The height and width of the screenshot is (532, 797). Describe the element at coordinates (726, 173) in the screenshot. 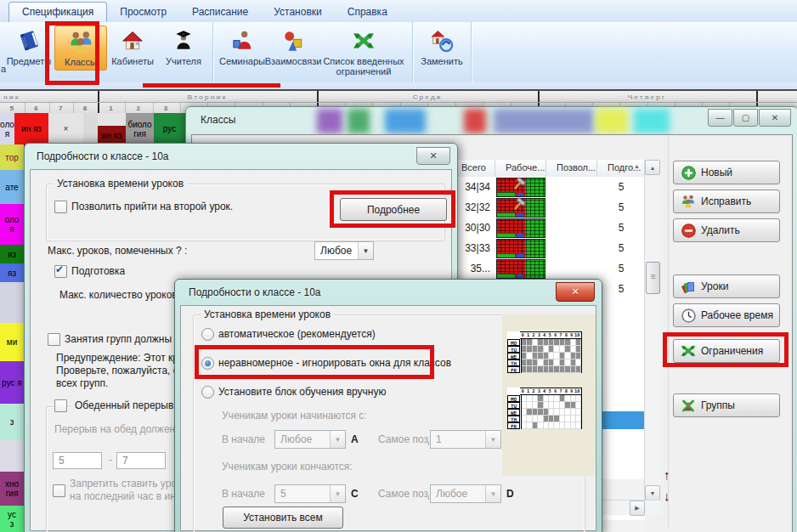

I see `panel-button-Новый: Новый` at that location.